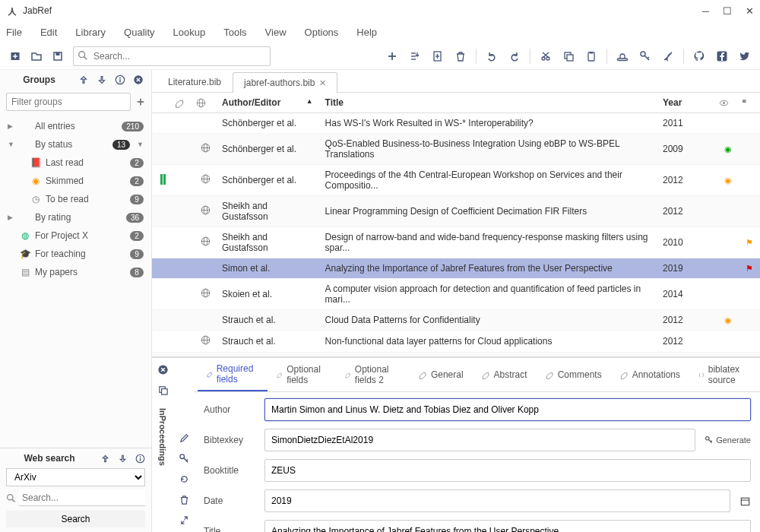 This screenshot has height=532, width=760. I want to click on entry-type-label: InProceedings, so click(163, 437).